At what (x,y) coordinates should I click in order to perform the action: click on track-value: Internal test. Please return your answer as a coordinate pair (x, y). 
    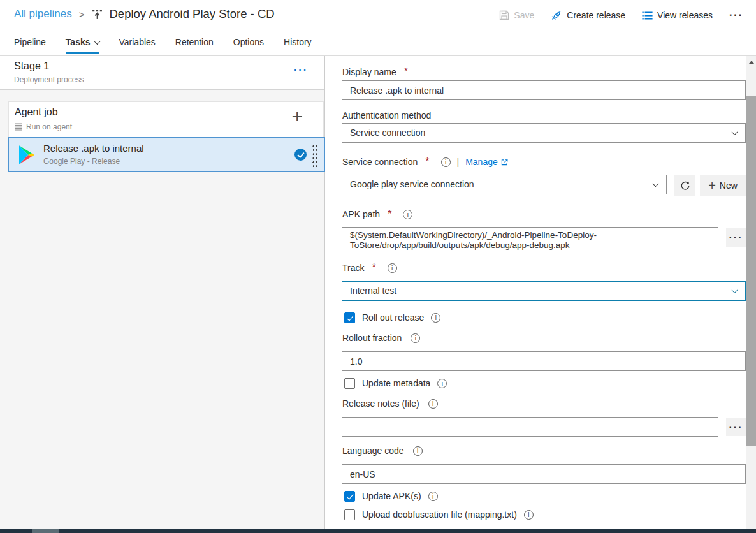
    Looking at the image, I should click on (374, 291).